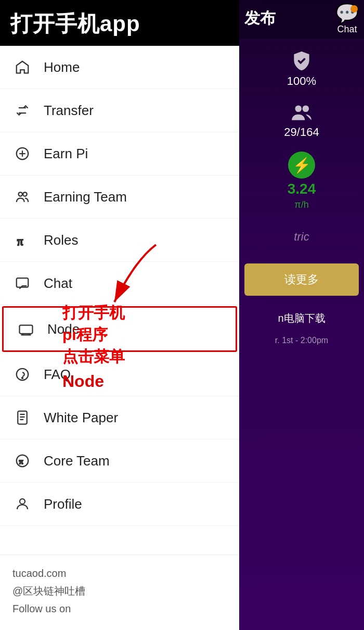 This screenshot has height=630, width=364. What do you see at coordinates (302, 112) in the screenshot?
I see `team-icon` at bounding box center [302, 112].